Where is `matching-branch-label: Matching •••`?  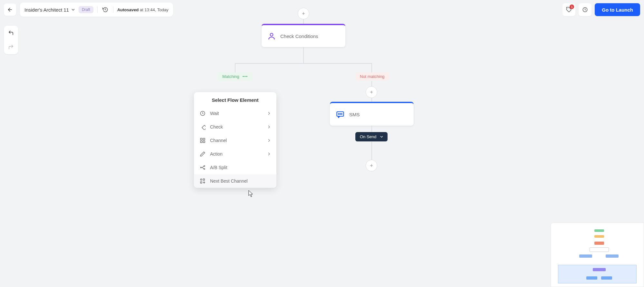 matching-branch-label: Matching ••• is located at coordinates (235, 77).